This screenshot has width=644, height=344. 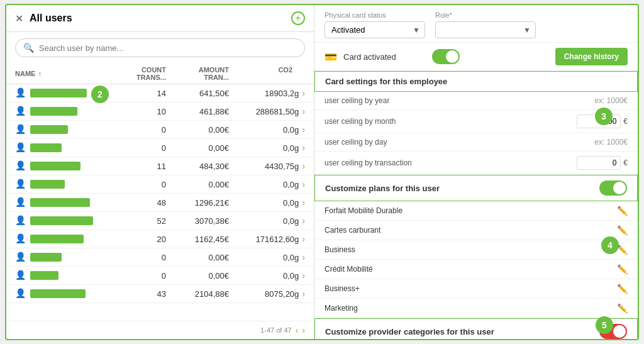 What do you see at coordinates (269, 166) in the screenshot?
I see `co2-val: 4430,75g` at bounding box center [269, 166].